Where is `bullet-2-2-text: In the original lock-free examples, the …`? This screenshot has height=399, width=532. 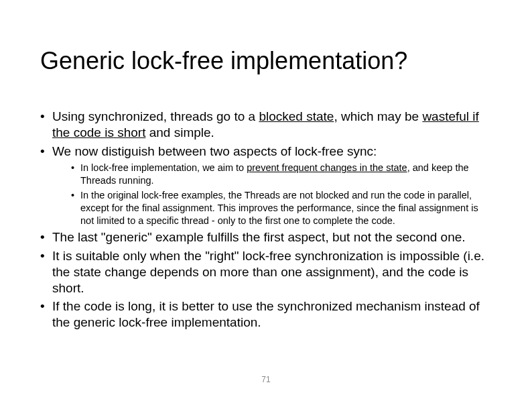 bullet-2-2-text: In the original lock-free examples, the … is located at coordinates (279, 208).